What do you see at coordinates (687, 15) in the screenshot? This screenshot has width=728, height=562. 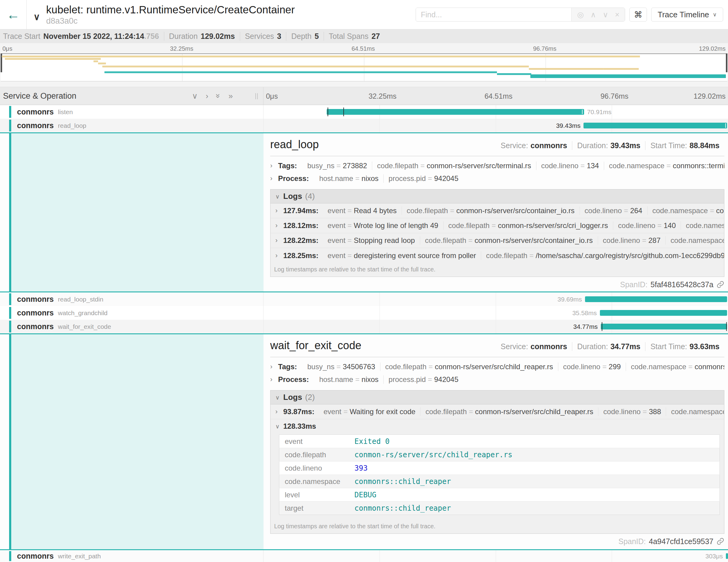 I see `trace-view-dropdown: Trace Timeline ∨` at bounding box center [687, 15].